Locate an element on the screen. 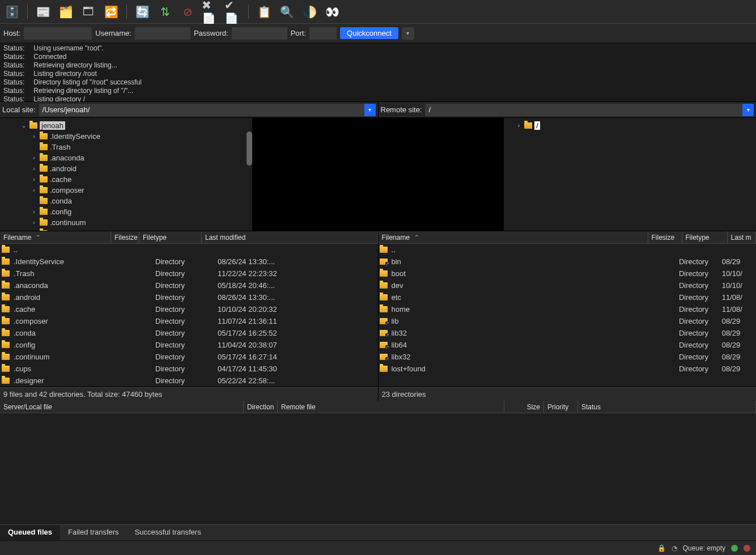 The height and width of the screenshot is (555, 756). tab-failed: Failed transfers is located at coordinates (94, 533).